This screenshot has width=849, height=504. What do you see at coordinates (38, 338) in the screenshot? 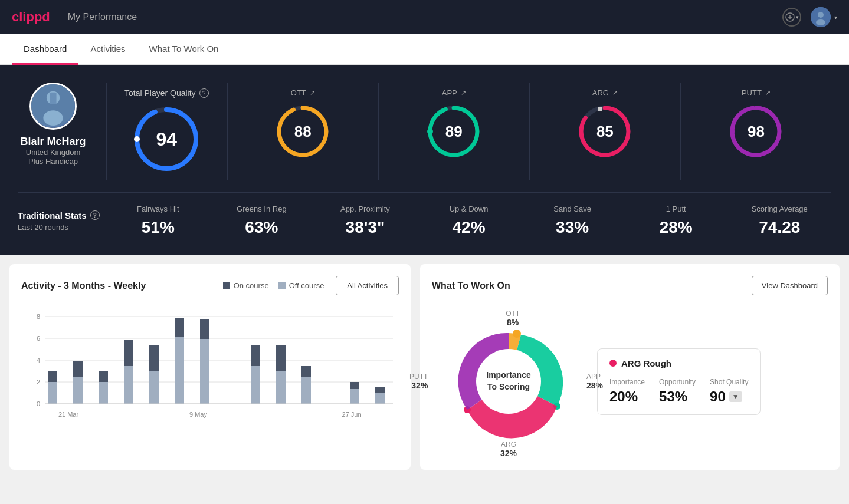
I see `svg-text: 6` at bounding box center [38, 338].